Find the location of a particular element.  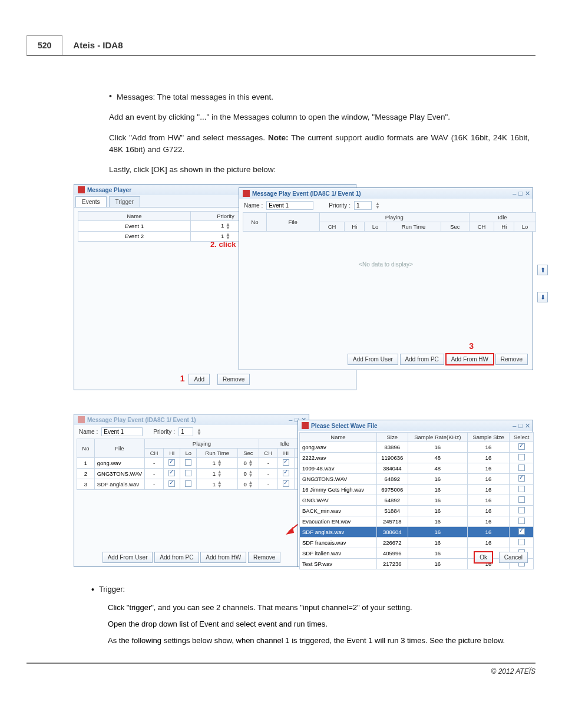

window-play-event-empty: Message Play Event (IDA8C 1/ Event 1) – … is located at coordinates (386, 279).